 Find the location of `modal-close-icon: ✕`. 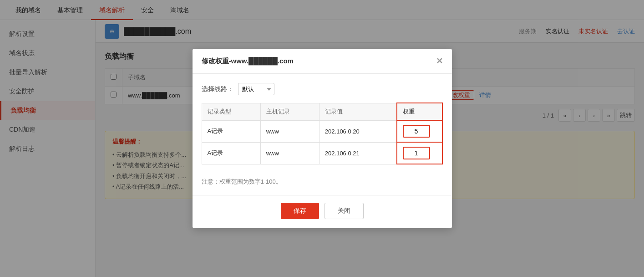

modal-close-icon: ✕ is located at coordinates (440, 61).